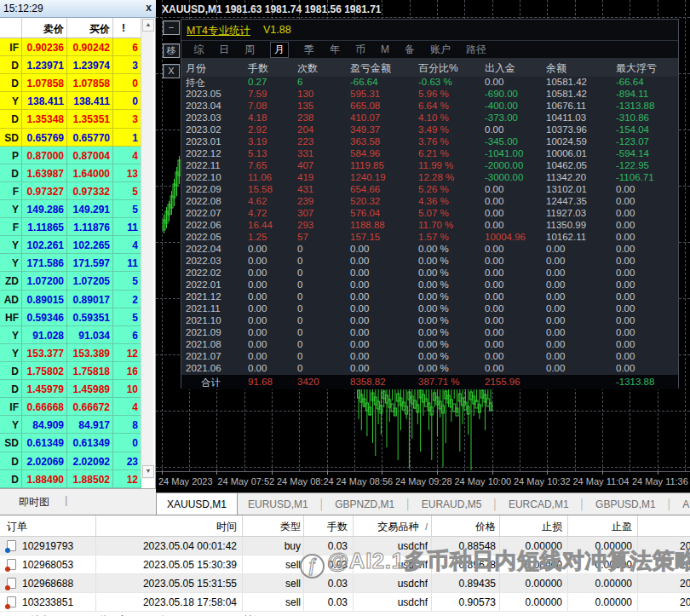 The height and width of the screenshot is (616, 690). Describe the element at coordinates (148, 472) in the screenshot. I see `scroll-down-icon: ▼` at that location.